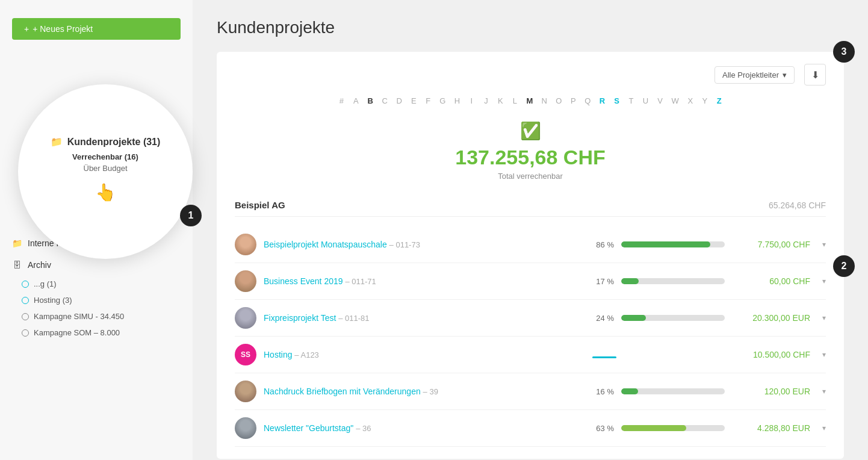  I want to click on customer-total: 65.264,68 CHF, so click(797, 205).